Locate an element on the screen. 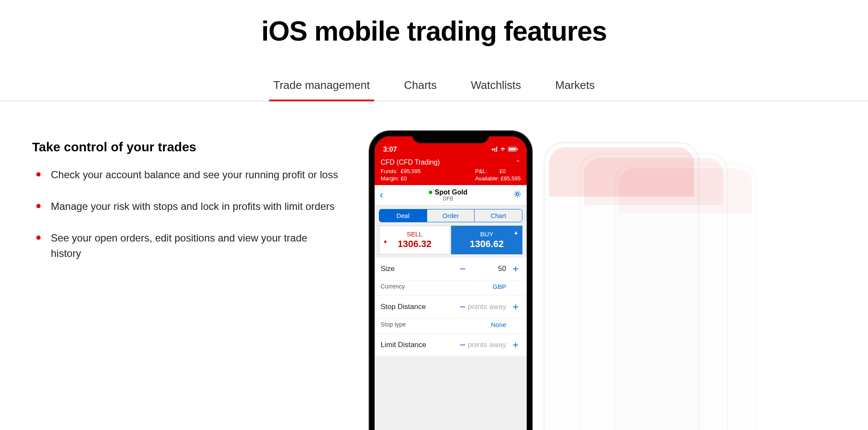  limit-distance-row: Limit Distance − points away + is located at coordinates (451, 345).